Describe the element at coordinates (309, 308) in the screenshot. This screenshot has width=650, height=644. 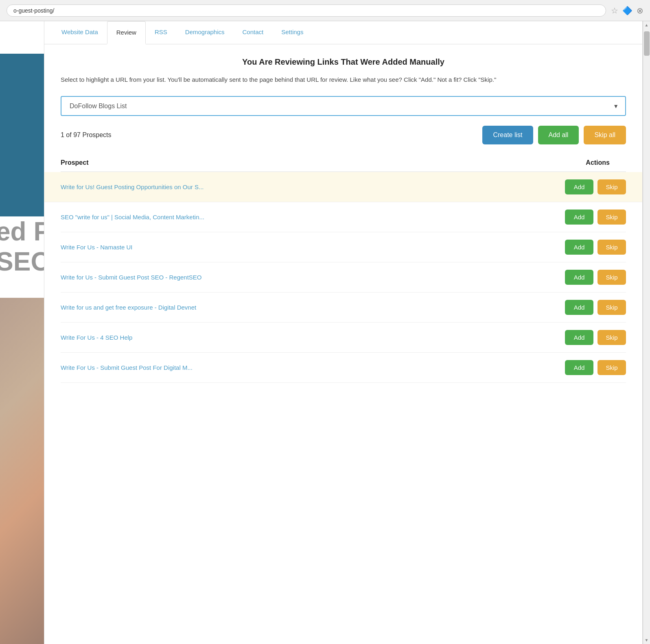
I see `prospect-link: Write for us and get free exposure - Dig…` at that location.